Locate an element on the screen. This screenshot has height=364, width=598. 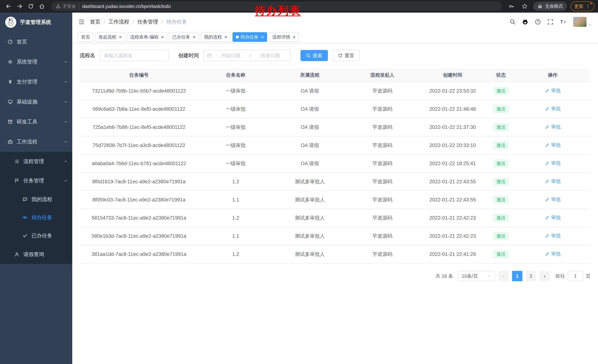
active-dot is located at coordinates (237, 37).